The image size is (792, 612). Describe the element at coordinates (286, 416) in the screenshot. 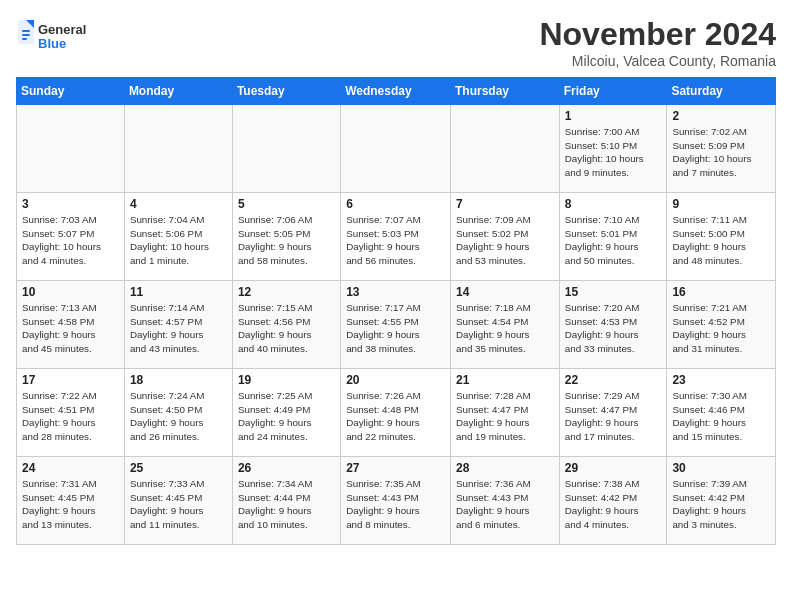

I see `day-info: Sunrise: 7:25 AM Sunset: 4:49 PM Dayligh…` at that location.